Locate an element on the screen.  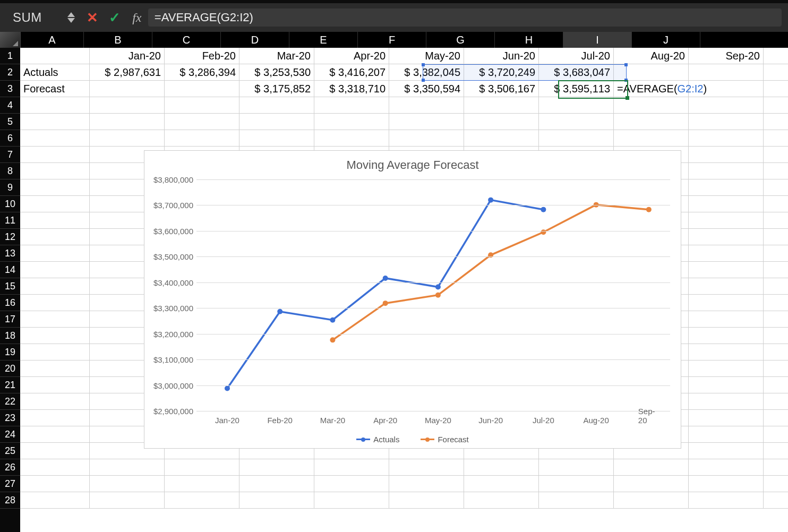
column-header-I: I is located at coordinates (598, 40).